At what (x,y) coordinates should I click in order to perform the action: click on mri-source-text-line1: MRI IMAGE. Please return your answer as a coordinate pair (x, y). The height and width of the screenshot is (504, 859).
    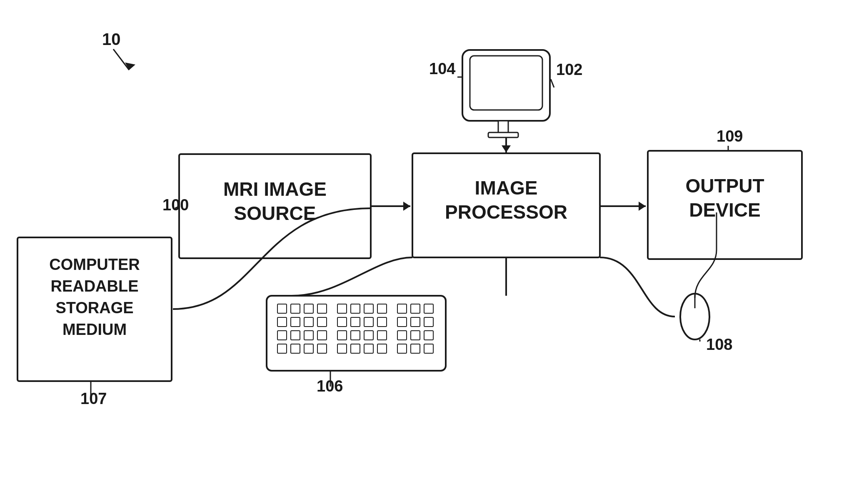
    Looking at the image, I should click on (275, 189).